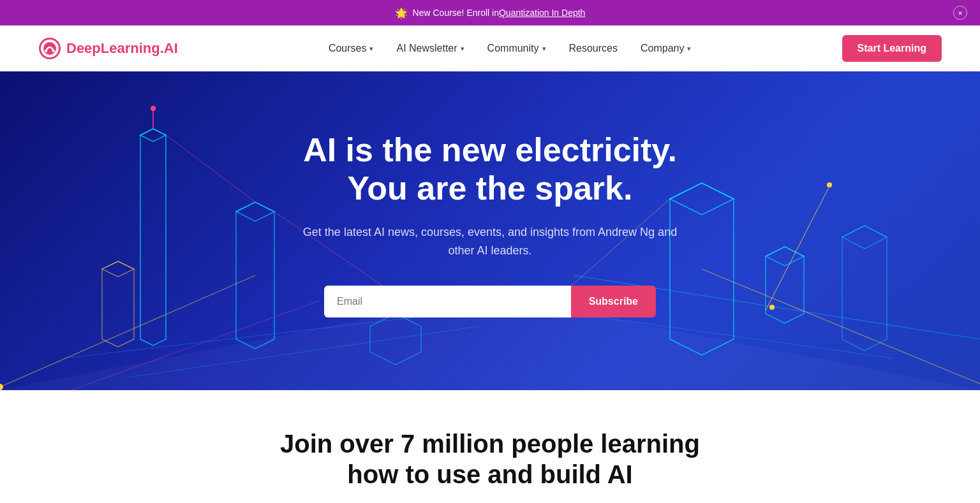  What do you see at coordinates (430, 48) in the screenshot?
I see `newsletter-nav-button: AI Newsletter ▾` at bounding box center [430, 48].